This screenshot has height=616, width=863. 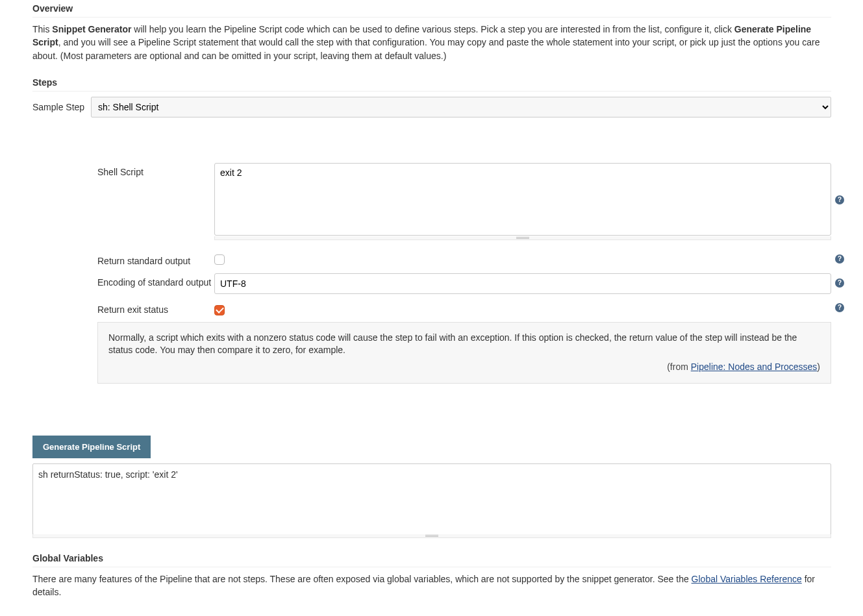 I want to click on global-variables-heading: Global Variables, so click(x=432, y=558).